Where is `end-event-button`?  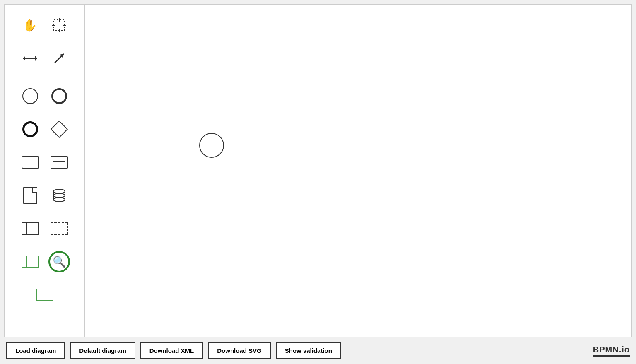 end-event-button is located at coordinates (30, 129).